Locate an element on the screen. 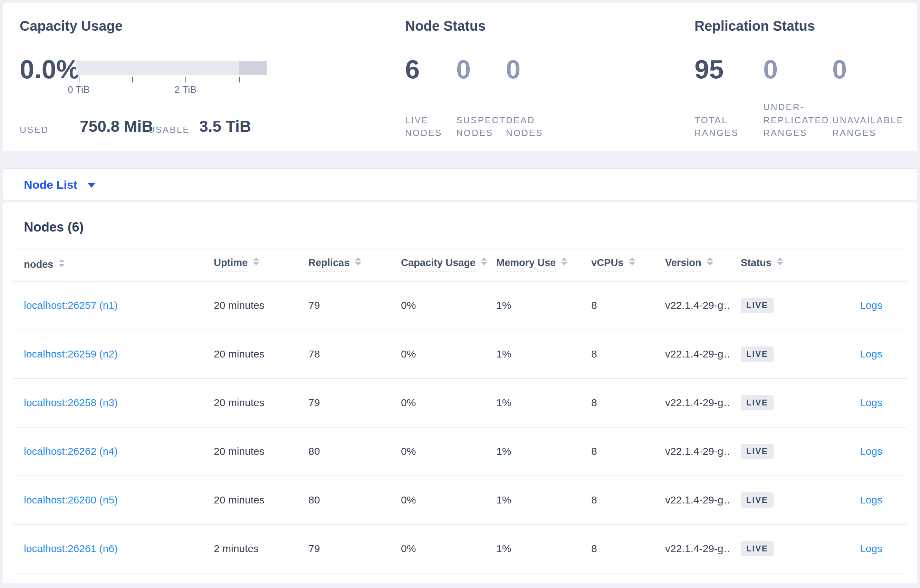  column-header-replicas: Replicas is located at coordinates (344, 265).